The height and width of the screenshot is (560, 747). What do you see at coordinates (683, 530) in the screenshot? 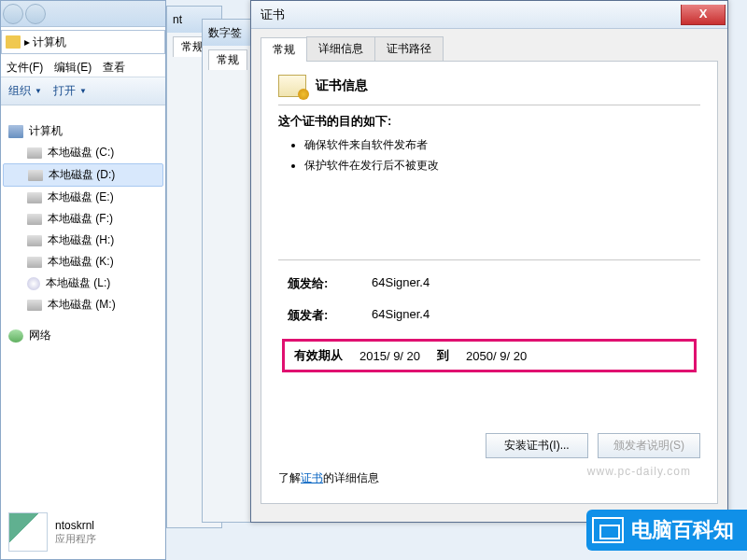
I see `banner-text: 电脑百科知` at bounding box center [683, 530].